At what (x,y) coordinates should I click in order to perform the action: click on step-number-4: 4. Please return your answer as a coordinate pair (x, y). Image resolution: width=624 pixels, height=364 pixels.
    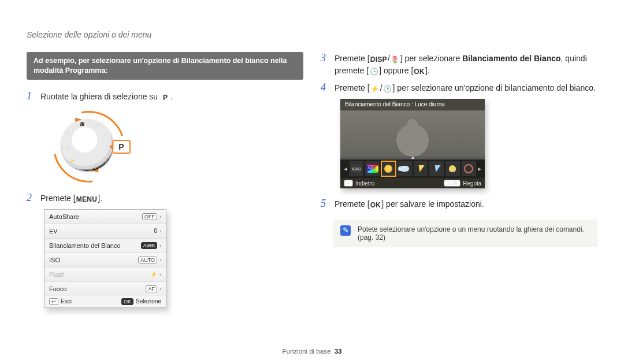
    Looking at the image, I should click on (325, 88).